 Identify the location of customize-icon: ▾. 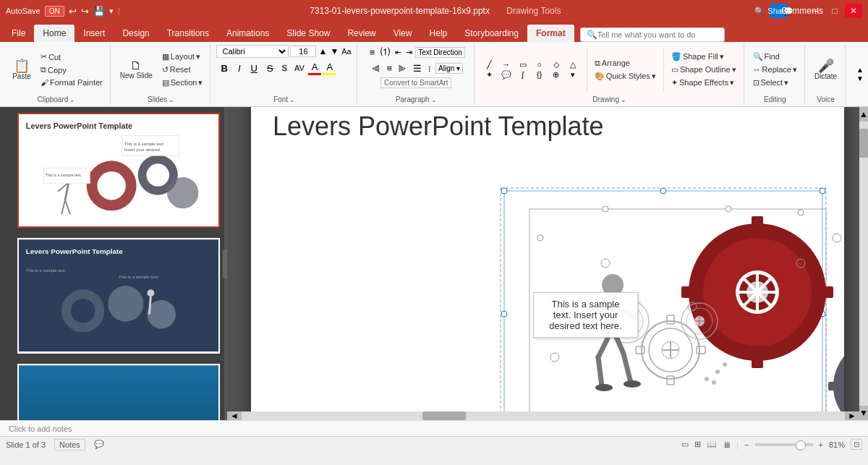
(111, 12).